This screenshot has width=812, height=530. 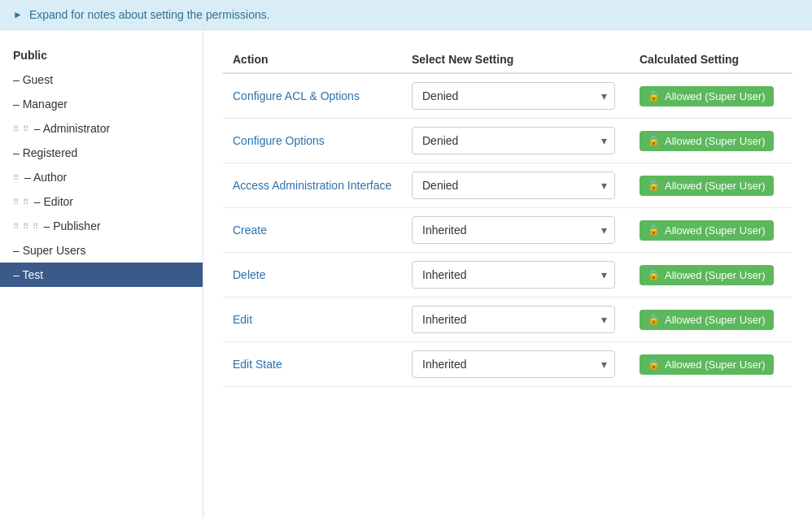 I want to click on table-row: DeleteInheritedAllowedDenied🔒Allowed (Su…, so click(x=508, y=275).